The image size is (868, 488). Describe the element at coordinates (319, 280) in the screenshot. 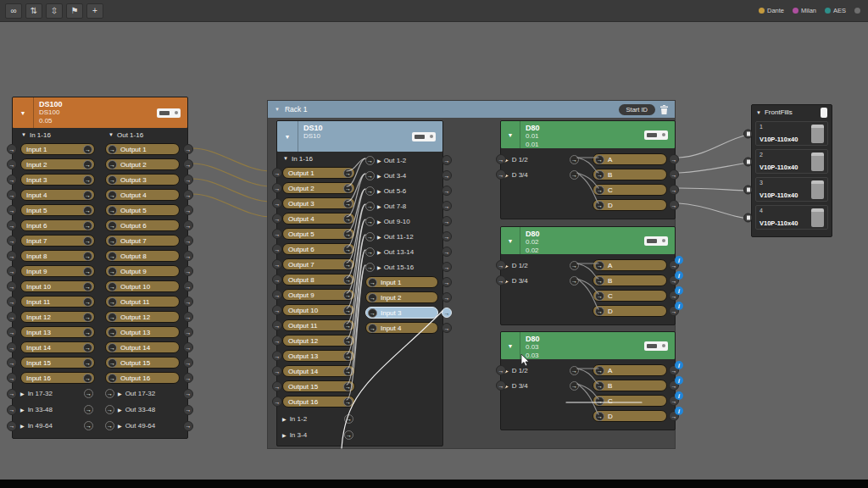

I see `channel-pill: Output 8→` at that location.